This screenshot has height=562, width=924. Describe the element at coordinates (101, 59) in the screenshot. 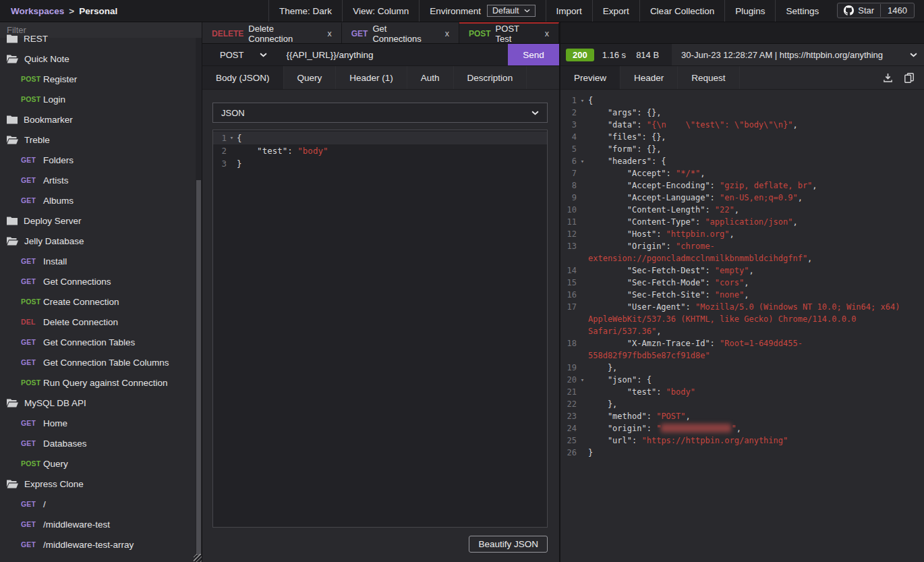

I see `collection-quick-note: Quick Note` at that location.